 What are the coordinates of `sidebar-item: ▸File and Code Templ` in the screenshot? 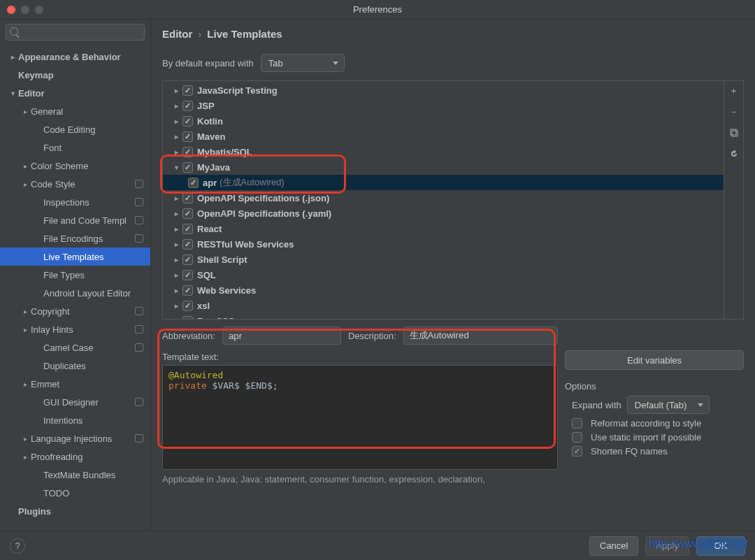 It's located at (76, 220).